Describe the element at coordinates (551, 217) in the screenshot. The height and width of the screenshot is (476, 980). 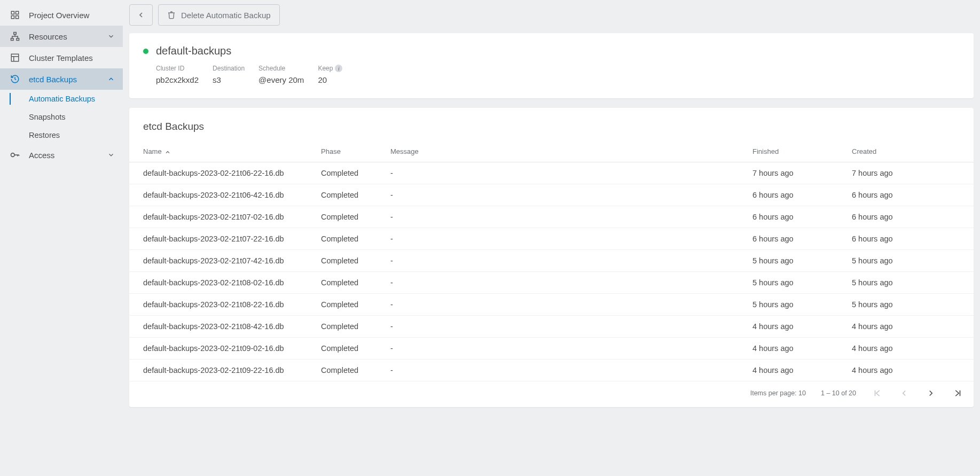
I see `table-row: default-backups-2023-02-21t07-02-16.dbCo…` at that location.